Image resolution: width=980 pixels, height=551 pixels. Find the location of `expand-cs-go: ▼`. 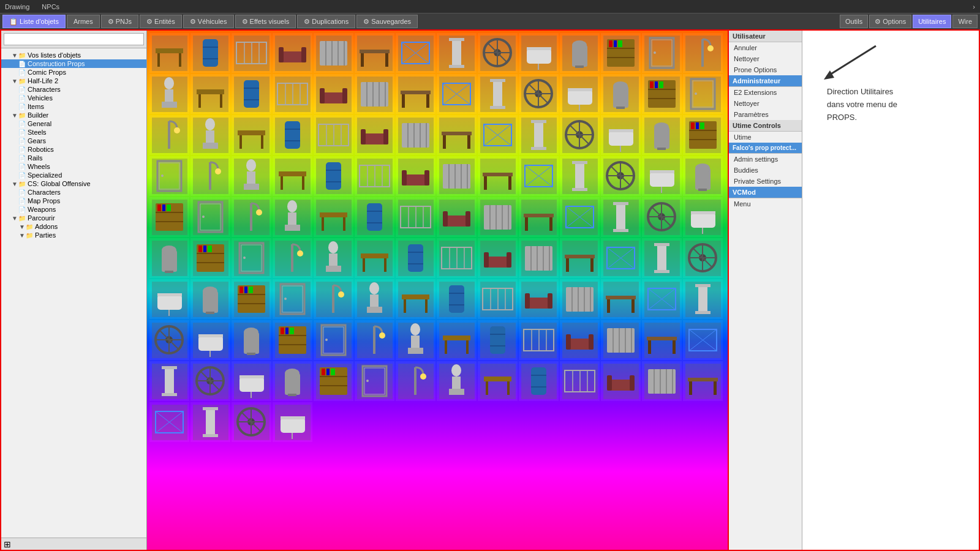

expand-cs-go: ▼ is located at coordinates (15, 184).